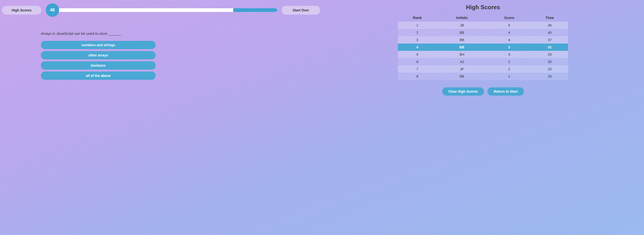 Image resolution: width=644 pixels, height=235 pixels. Describe the element at coordinates (506, 92) in the screenshot. I see `return-to-start-button: Return to Start` at that location.